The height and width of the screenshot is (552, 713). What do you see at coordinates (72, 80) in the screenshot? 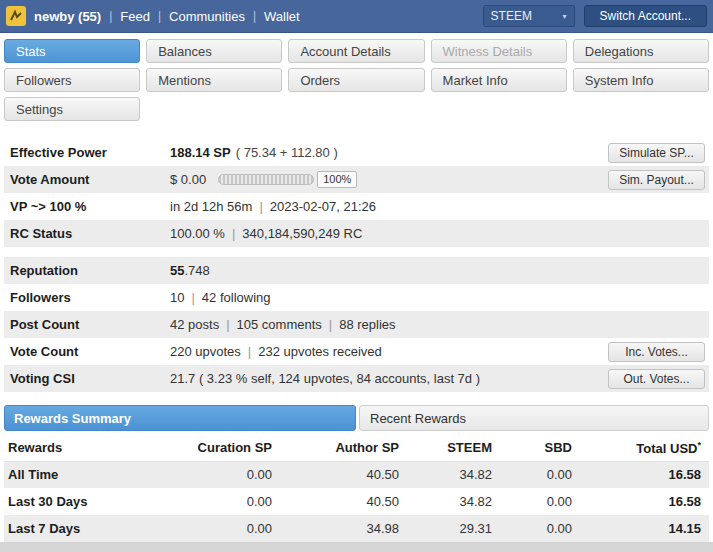
I see `tab-followers: Followers` at bounding box center [72, 80].